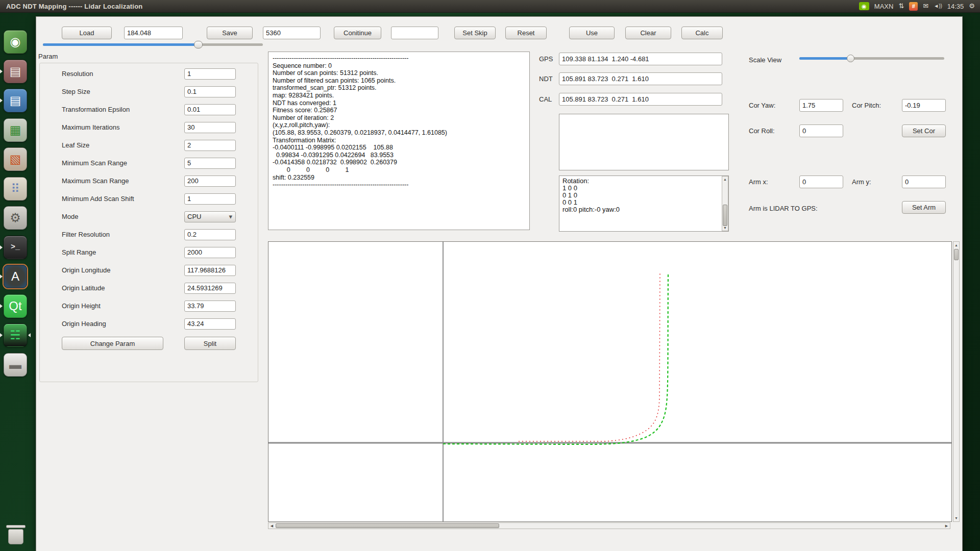 Image resolution: width=980 pixels, height=551 pixels. What do you see at coordinates (924, 182) in the screenshot?
I see `arm-y-field: 0` at bounding box center [924, 182].